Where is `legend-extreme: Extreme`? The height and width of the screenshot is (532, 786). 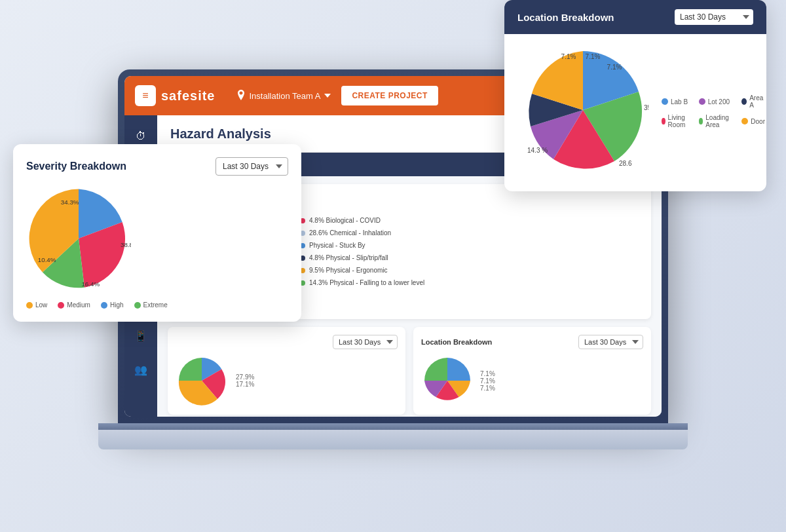 legend-extreme: Extreme is located at coordinates (151, 305).